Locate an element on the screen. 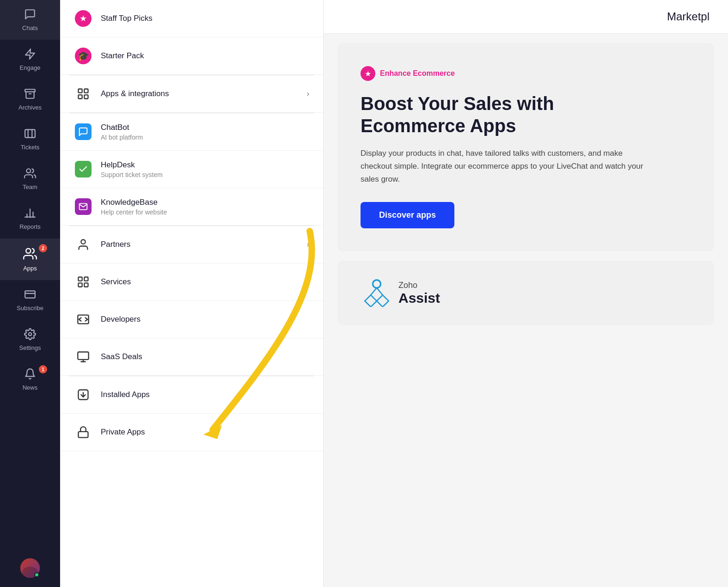  sidebar-item-tickets: Tickets is located at coordinates (30, 139).